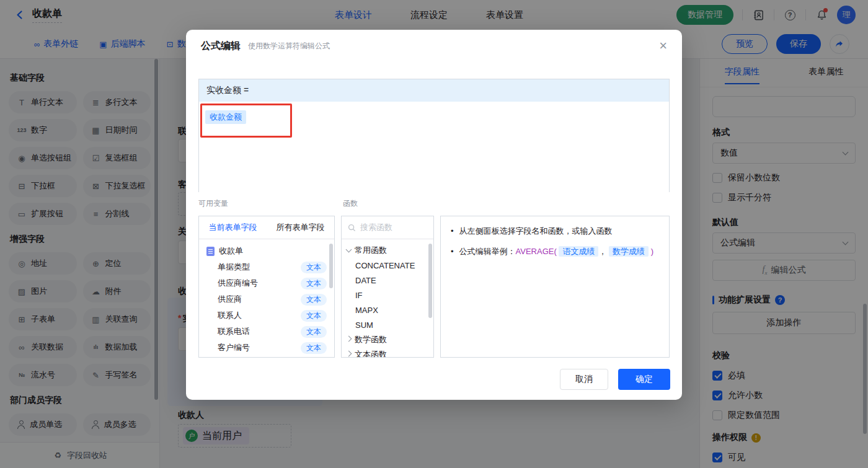 The height and width of the screenshot is (468, 868). Describe the element at coordinates (267, 316) in the screenshot. I see `variable-联系人: 联系人文本` at that location.